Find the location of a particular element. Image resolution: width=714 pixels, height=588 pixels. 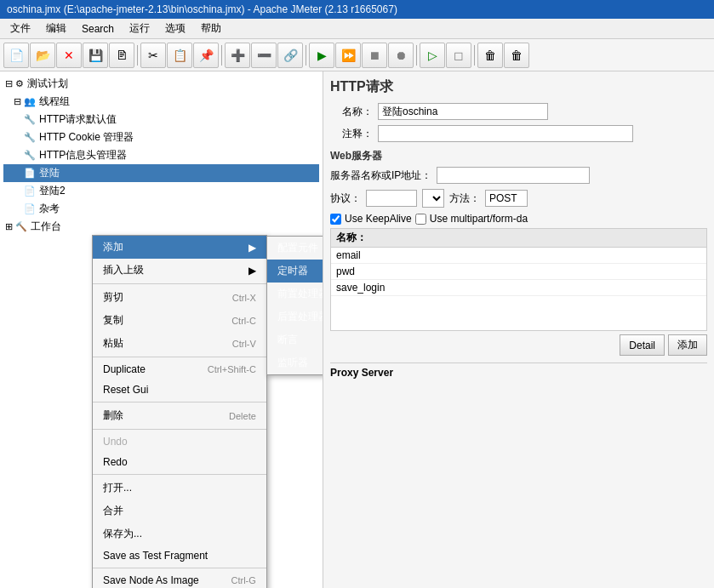

ctx-save-fragment: Save as Test Fragment is located at coordinates (180, 556).